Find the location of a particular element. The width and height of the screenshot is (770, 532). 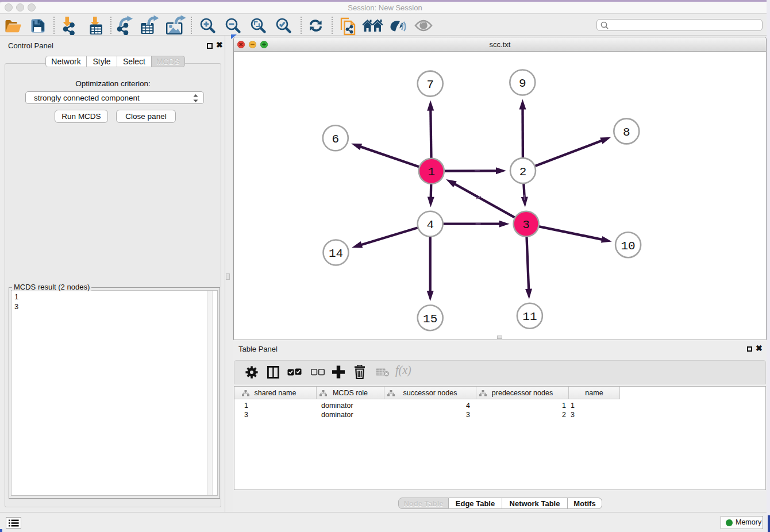

svg-text: 3 is located at coordinates (526, 225).